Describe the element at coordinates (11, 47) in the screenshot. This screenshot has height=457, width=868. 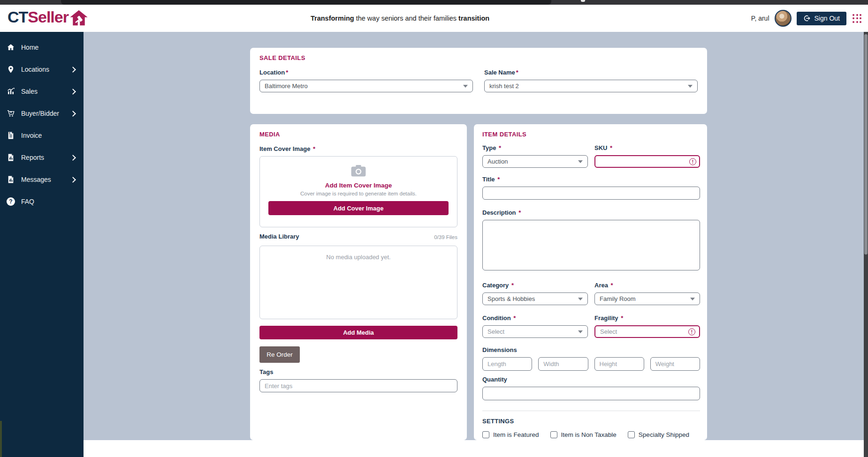
I see `home-icon` at that location.